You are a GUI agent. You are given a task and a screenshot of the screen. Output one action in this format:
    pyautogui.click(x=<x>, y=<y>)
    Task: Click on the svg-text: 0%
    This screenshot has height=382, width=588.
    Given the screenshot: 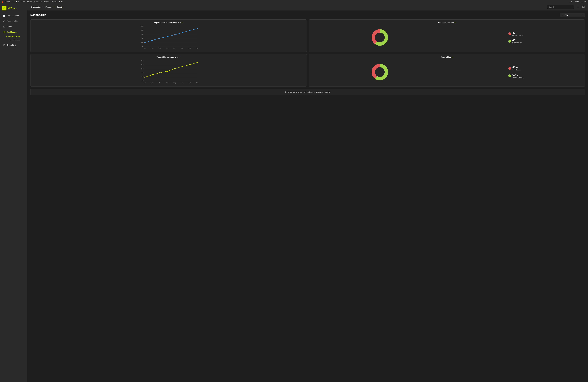 What is the action you would take?
    pyautogui.click(x=143, y=81)
    